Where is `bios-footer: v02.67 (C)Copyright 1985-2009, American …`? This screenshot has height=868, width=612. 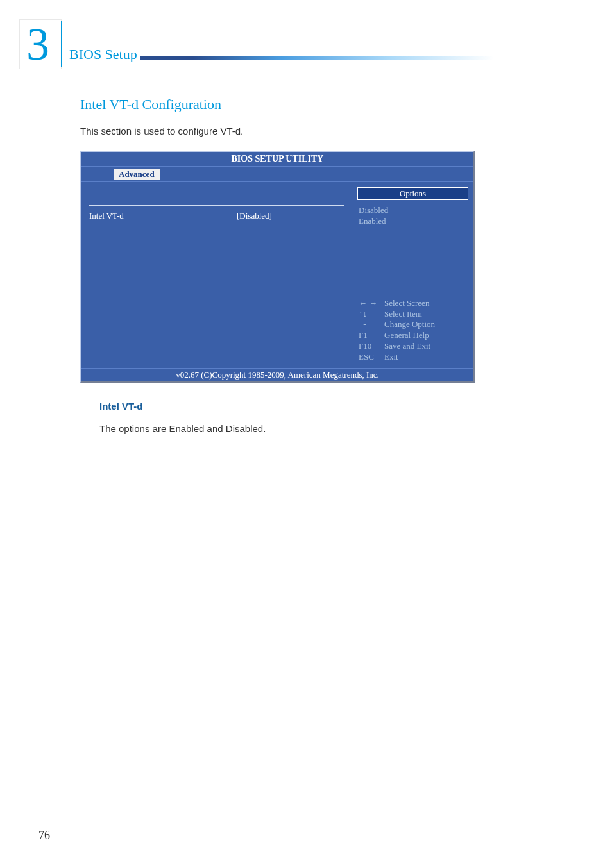
bios-footer: v02.67 (C)Copyright 1985-2009, American … is located at coordinates (277, 374).